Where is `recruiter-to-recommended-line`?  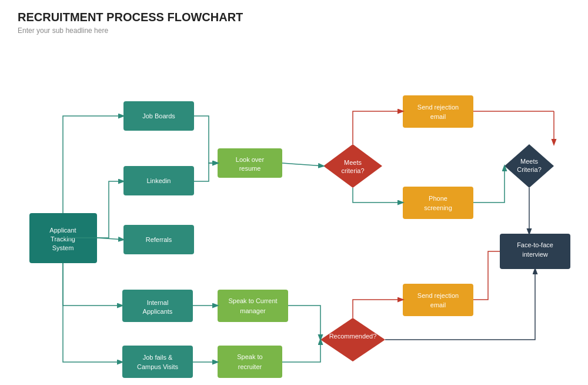
recruiter-to-recommended-line is located at coordinates (301, 351).